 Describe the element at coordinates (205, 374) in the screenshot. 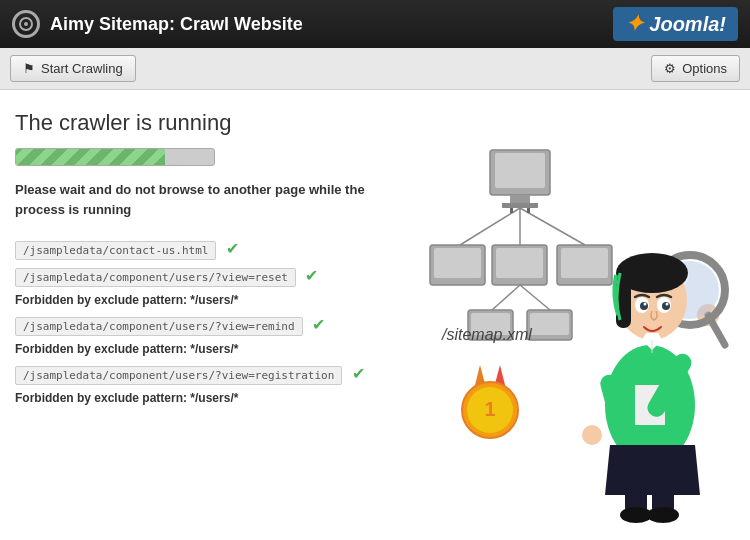

I see `url-entry-3: /jsampledata/component/users/?view=regis…` at that location.